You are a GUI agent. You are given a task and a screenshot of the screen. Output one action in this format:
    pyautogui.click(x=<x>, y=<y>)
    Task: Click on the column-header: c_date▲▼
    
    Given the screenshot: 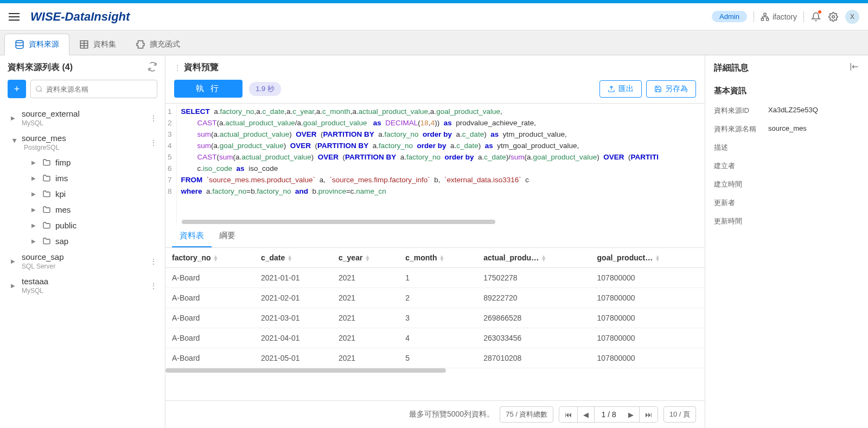 What is the action you would take?
    pyautogui.click(x=293, y=258)
    